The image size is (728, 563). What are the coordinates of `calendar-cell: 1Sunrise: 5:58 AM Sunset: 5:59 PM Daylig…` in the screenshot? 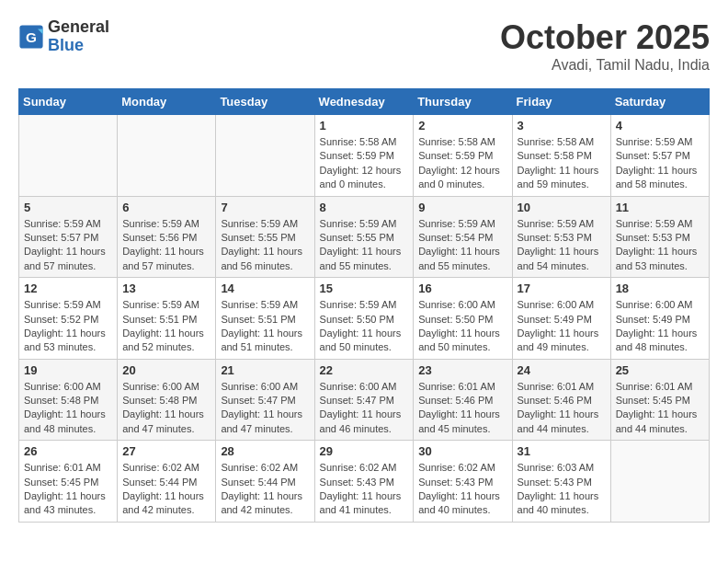 It's located at (364, 156).